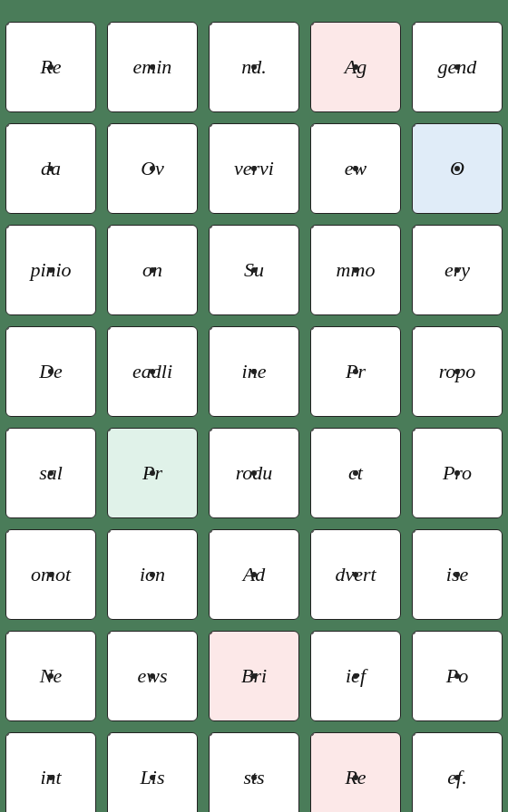 The height and width of the screenshot is (812, 508). I want to click on tile-23: ct, so click(356, 473).